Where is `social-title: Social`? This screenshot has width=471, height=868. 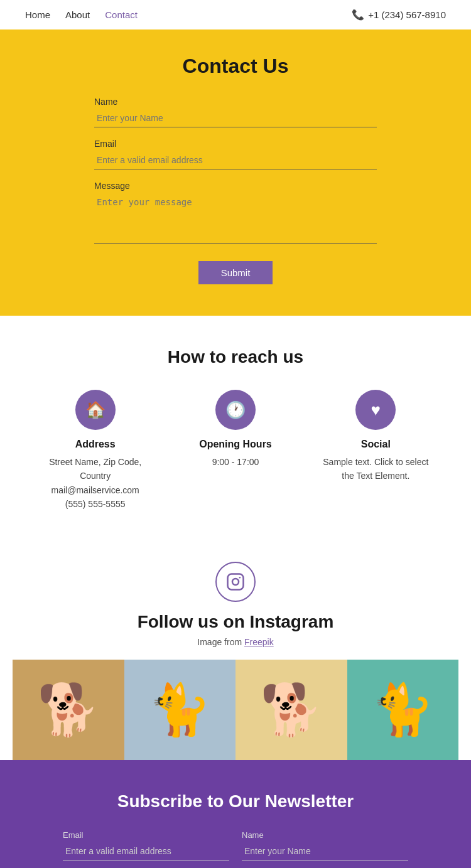
social-title: Social is located at coordinates (376, 444).